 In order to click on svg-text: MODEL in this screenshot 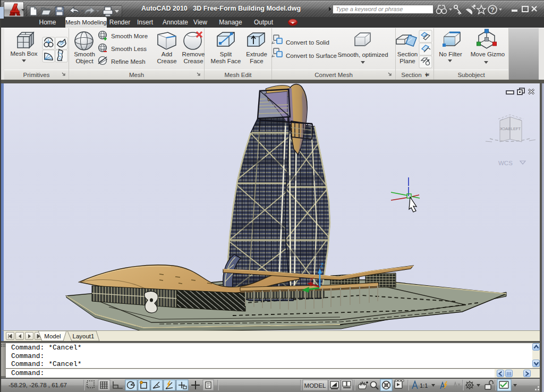, I will do `click(316, 386)`.